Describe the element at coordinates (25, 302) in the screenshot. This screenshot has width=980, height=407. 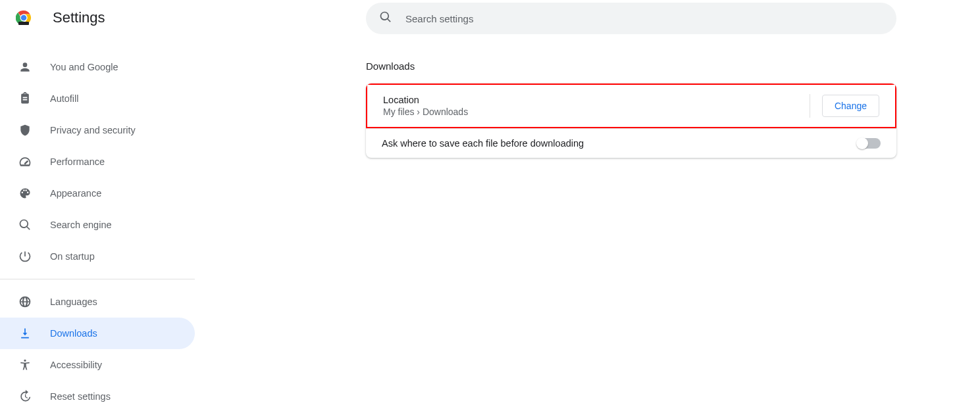
I see `globe-icon` at that location.